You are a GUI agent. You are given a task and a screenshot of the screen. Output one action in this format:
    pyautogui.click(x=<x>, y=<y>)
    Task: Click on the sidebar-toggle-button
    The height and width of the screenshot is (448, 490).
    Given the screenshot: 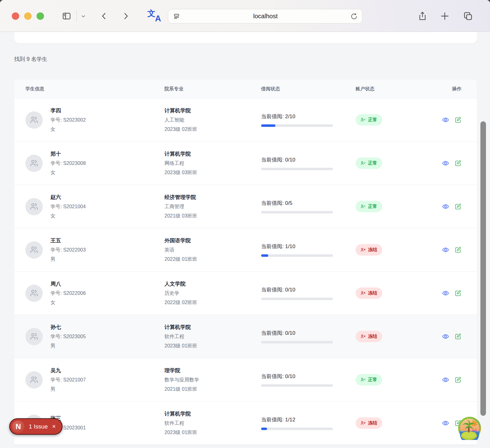 What is the action you would take?
    pyautogui.click(x=67, y=16)
    